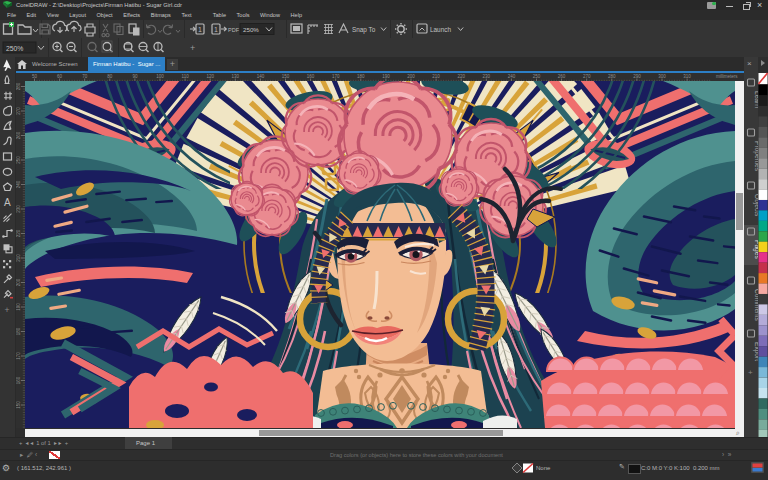 This screenshot has height=480, width=768. What do you see at coordinates (364, 30) in the screenshot?
I see `svg-text: Snap To` at bounding box center [364, 30].